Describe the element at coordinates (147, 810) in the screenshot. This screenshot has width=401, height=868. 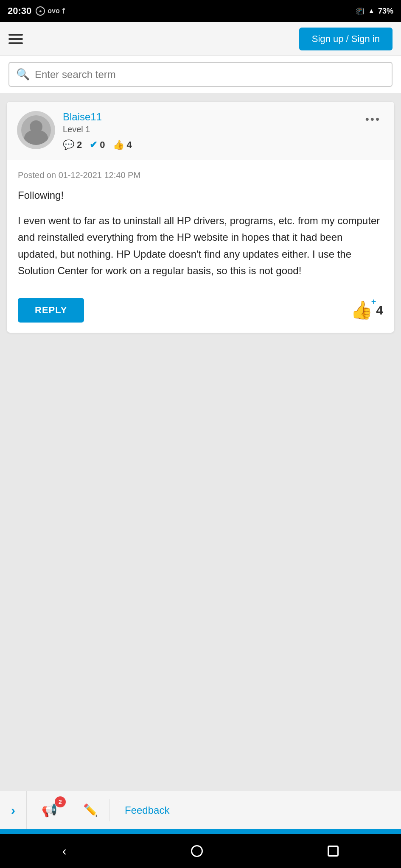
I see `toolbar-feedback-item: Feedback` at that location.